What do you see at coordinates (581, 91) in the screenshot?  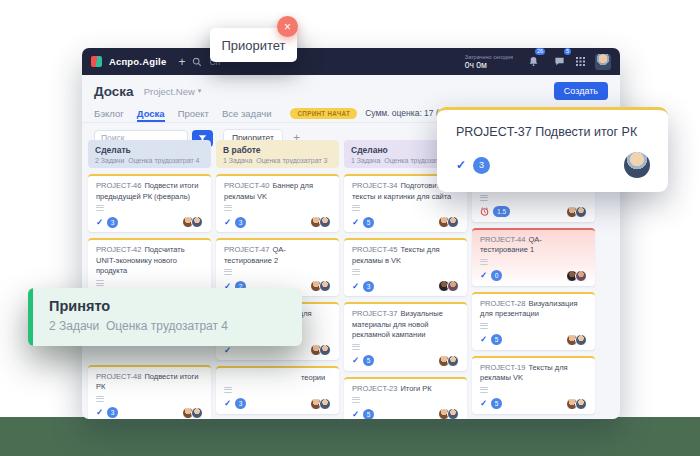 I see `create-button: Создать` at bounding box center [581, 91].